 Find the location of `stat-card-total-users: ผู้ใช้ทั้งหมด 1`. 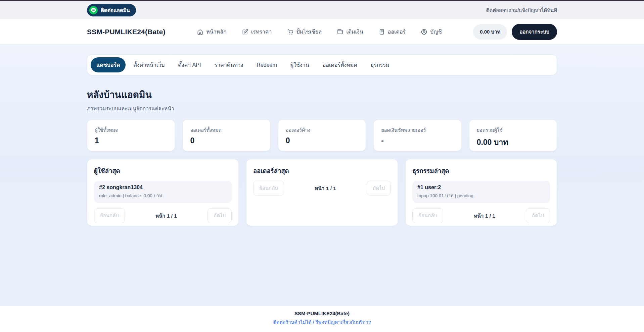

stat-card-total-users: ผู้ใช้ทั้งหมด 1 is located at coordinates (131, 135).